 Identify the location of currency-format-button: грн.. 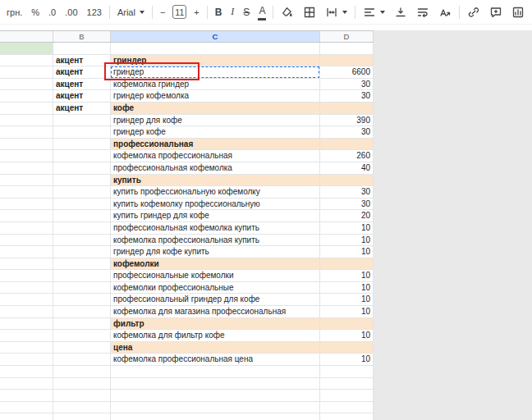
(15, 12).